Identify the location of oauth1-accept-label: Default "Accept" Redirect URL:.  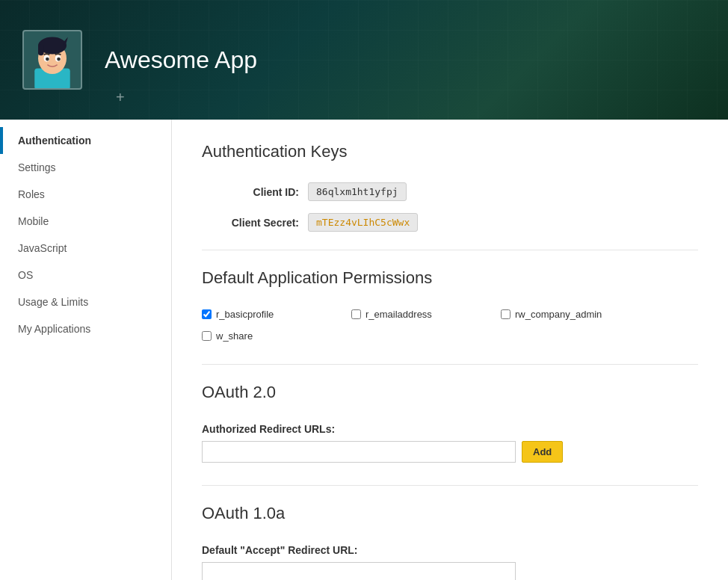
(450, 550).